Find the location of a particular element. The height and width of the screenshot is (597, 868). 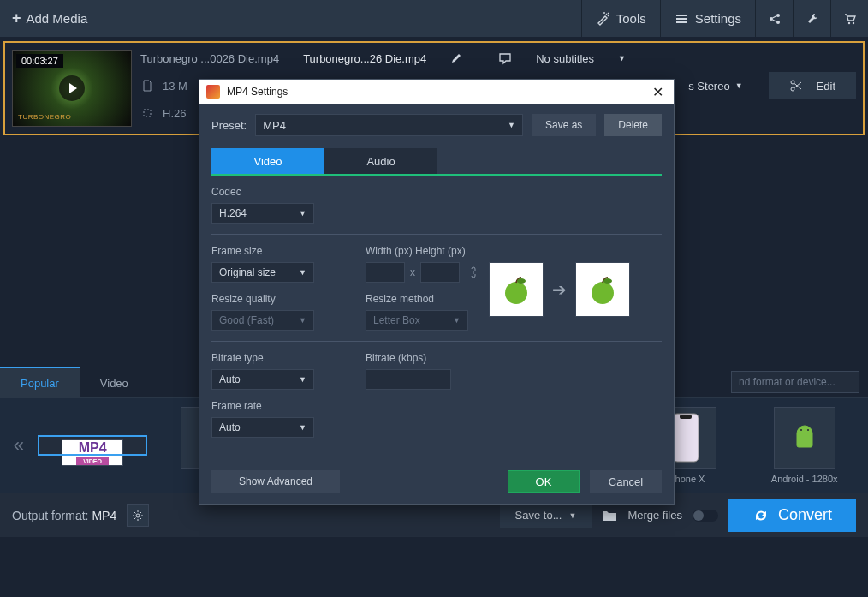

cancel-button: Cancel is located at coordinates (626, 481).